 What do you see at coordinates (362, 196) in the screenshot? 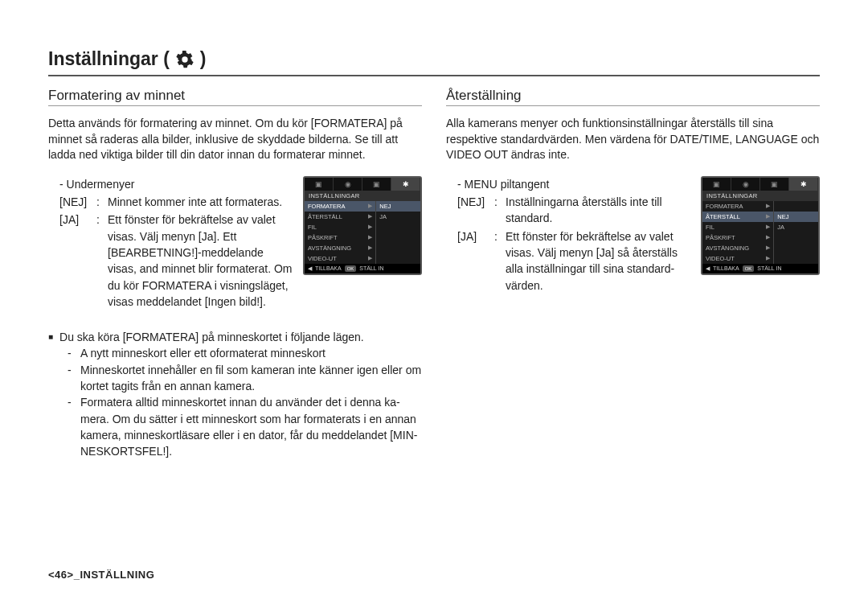
I see `lcd-header: INSTÄLLNINGAR` at bounding box center [362, 196].